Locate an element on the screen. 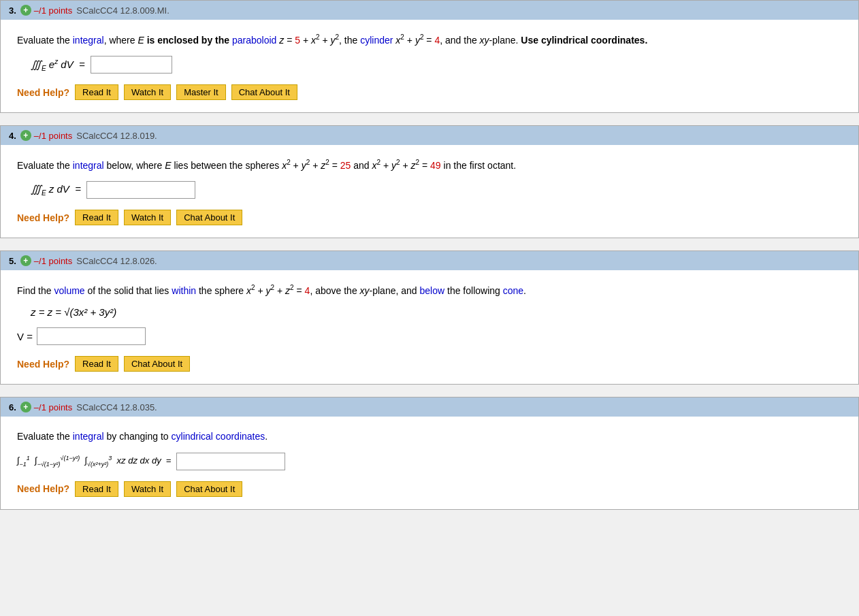 The width and height of the screenshot is (859, 616). problem-5-cone-eq: z = z = √(3x² + 3y²) is located at coordinates (436, 312).